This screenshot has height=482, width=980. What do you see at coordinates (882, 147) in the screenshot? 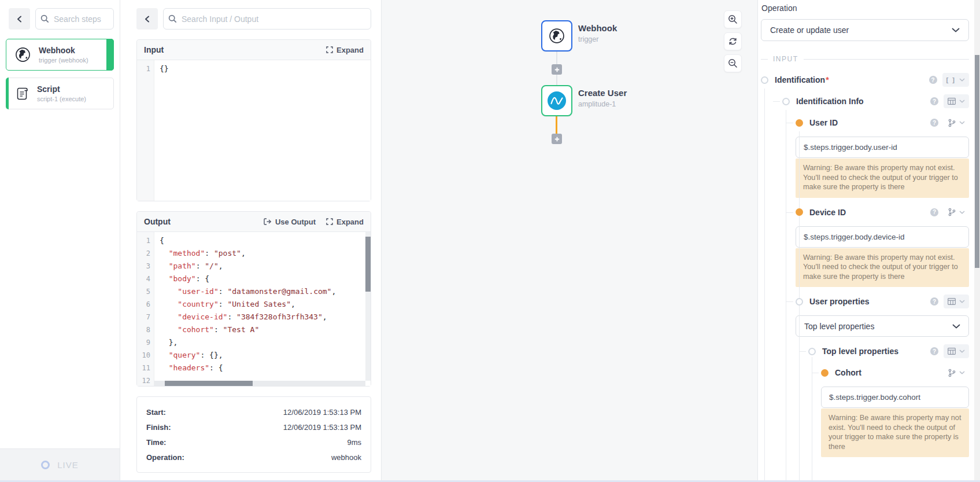
I see `field-input-user-id` at bounding box center [882, 147].